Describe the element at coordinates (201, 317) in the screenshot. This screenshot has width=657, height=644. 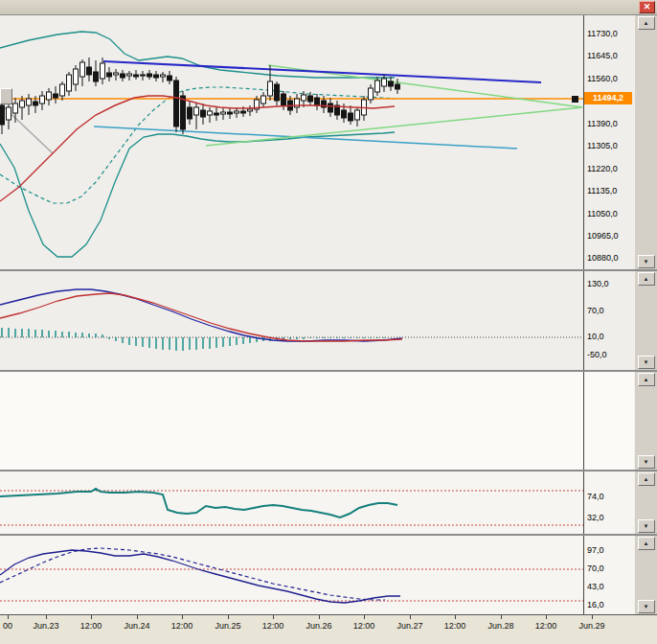
I see `signal-line` at that location.